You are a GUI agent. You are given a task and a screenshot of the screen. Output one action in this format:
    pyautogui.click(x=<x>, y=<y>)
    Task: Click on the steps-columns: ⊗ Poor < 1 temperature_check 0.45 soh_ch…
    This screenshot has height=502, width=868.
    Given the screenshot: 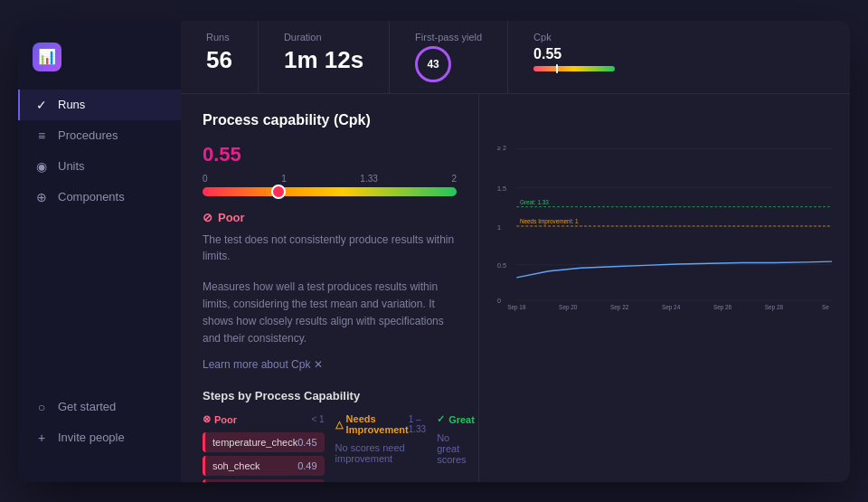 What is the action you would take?
    pyautogui.click(x=329, y=447)
    